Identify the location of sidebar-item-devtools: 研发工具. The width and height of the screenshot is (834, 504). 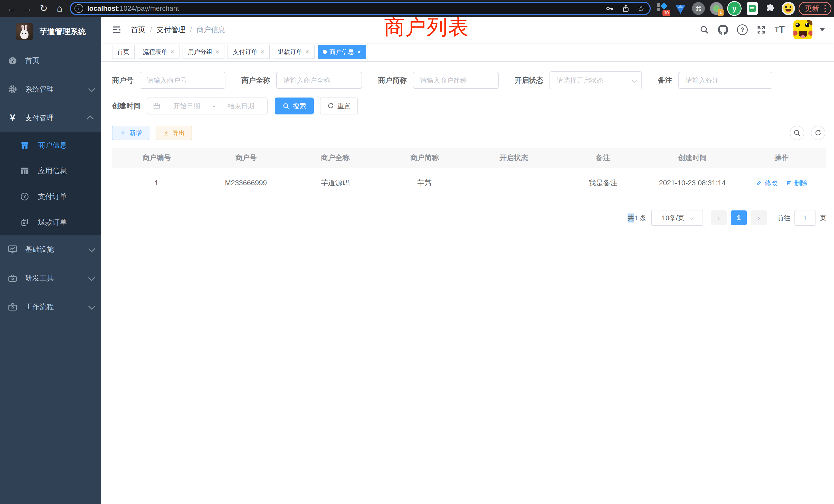
(51, 278).